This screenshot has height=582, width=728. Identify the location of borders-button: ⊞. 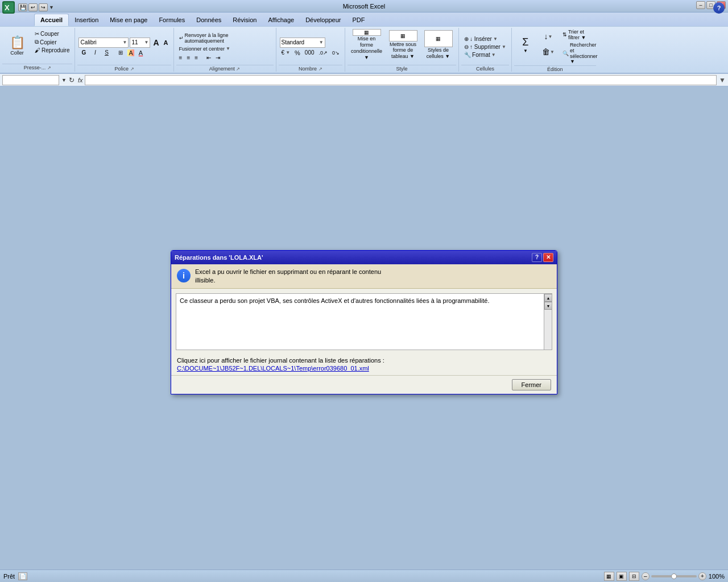
(121, 52).